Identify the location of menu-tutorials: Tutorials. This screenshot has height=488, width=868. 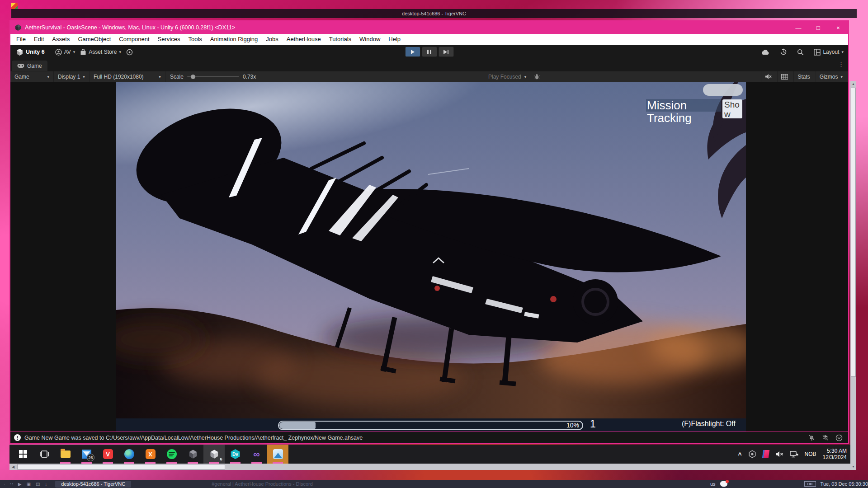
(340, 39).